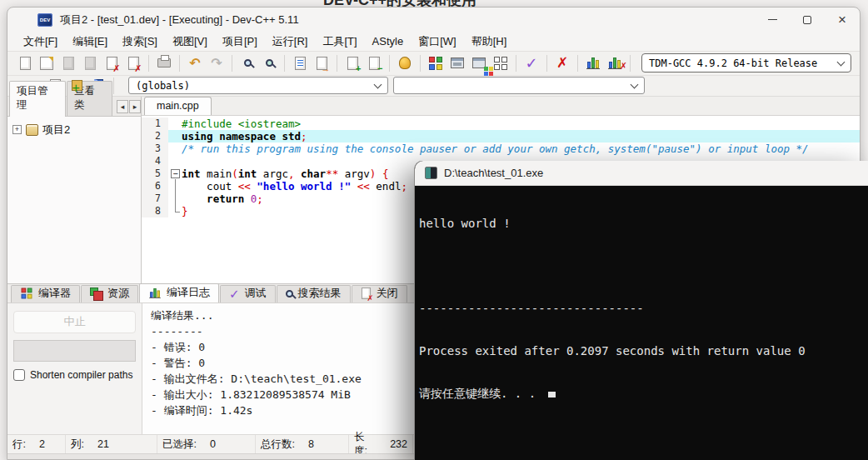 This screenshot has height=460, width=868. What do you see at coordinates (593, 63) in the screenshot?
I see `profile-button` at bounding box center [593, 63].